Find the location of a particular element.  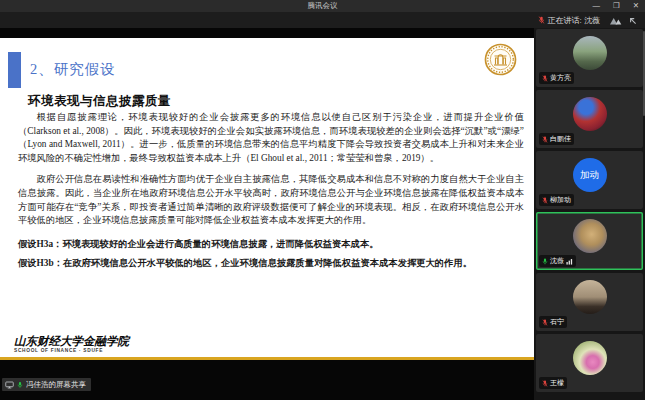

collapse-arrow-icon is located at coordinates (632, 20).